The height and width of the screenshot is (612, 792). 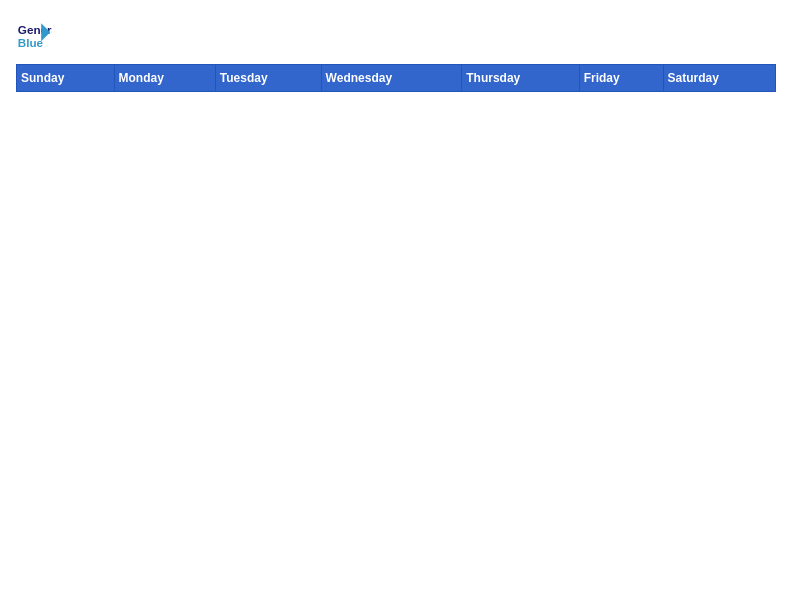 I want to click on calendar-table: SundayMondayTuesdayWednesdayThursdayFrid…, so click(x=396, y=78).